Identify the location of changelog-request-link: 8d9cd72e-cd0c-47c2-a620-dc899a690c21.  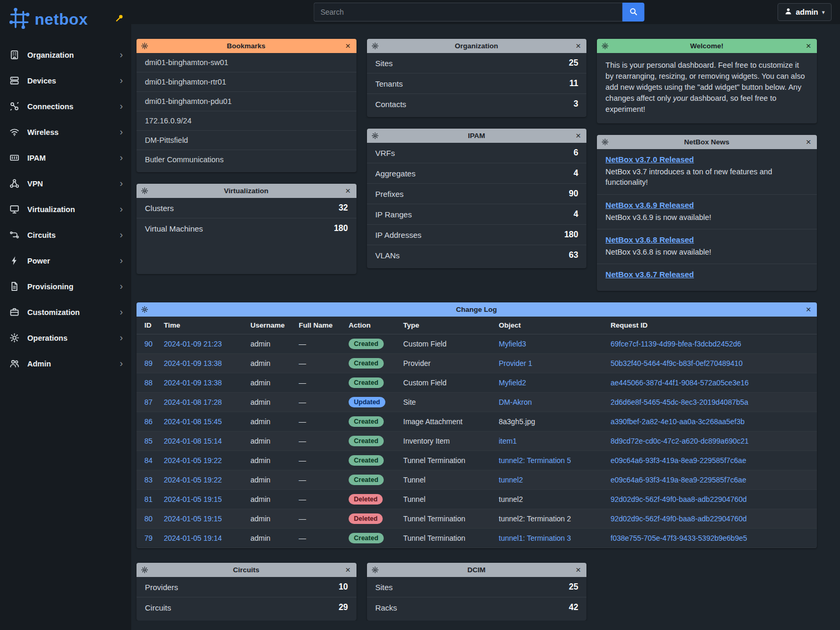
(712, 441).